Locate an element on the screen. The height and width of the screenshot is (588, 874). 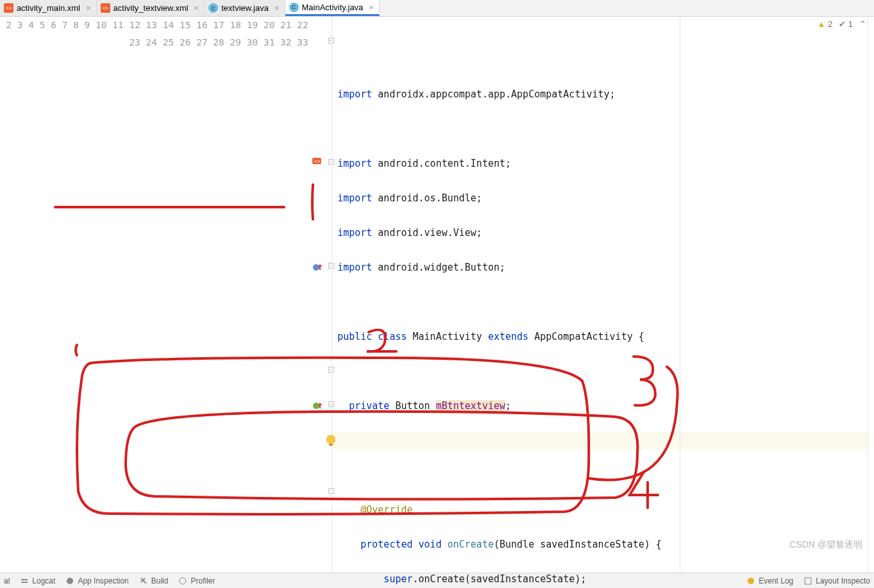
logcat-icon is located at coordinates (24, 581).